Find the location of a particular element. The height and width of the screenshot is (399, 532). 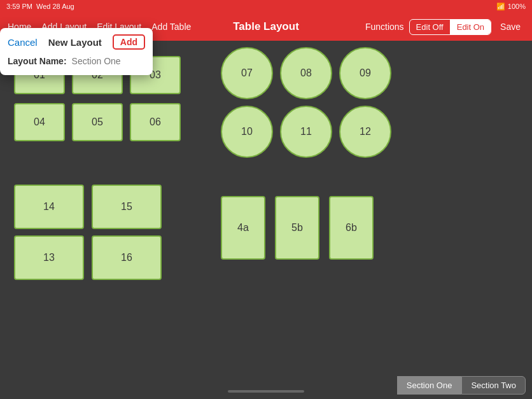

table-cell-6b: 6b is located at coordinates (351, 228).